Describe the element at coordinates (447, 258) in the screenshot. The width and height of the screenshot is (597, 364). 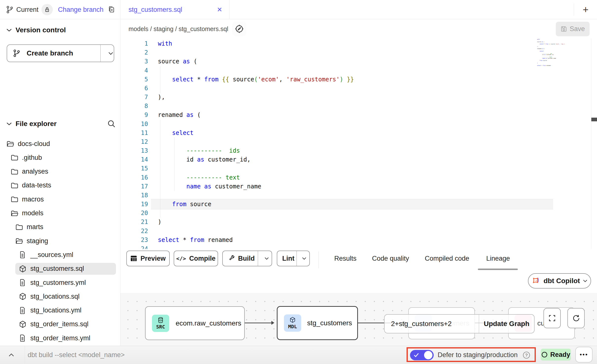
I see `tab-compiled-code: Compiled code` at that location.